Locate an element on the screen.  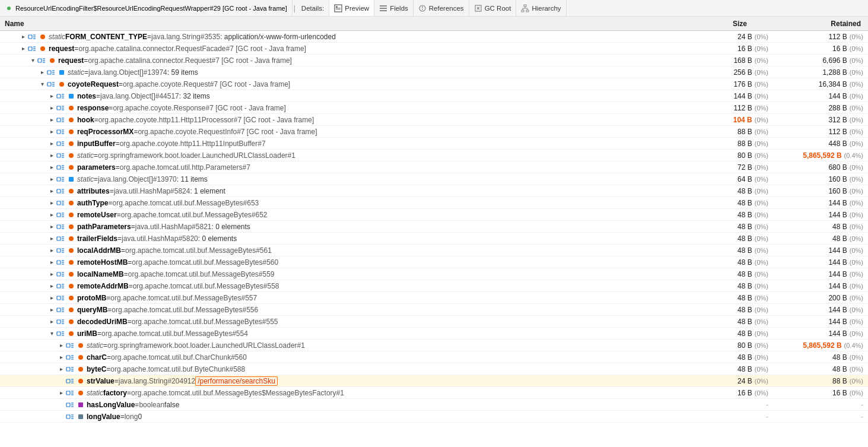
tree-row: notes = java.lang.Object[]#44517 : 32 it… is located at coordinates (434, 96).